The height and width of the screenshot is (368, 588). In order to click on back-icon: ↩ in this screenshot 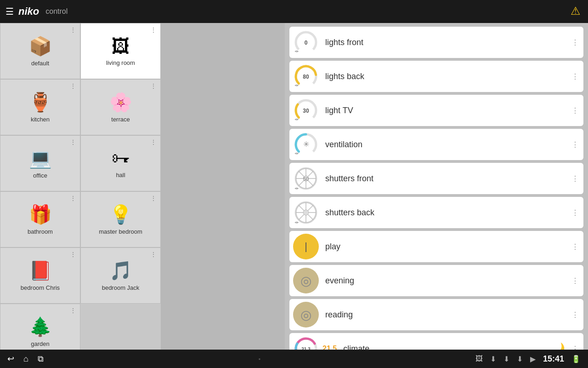, I will do `click(11, 359)`.